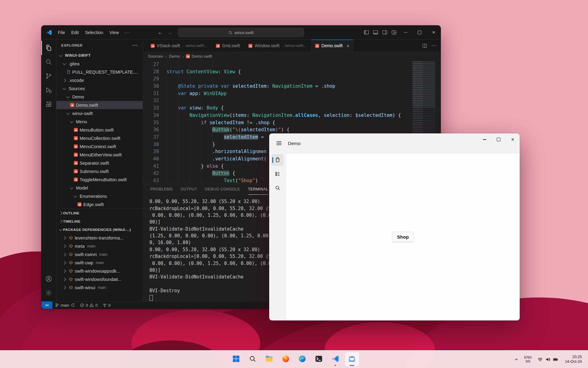 Image resolution: width=588 pixels, height=368 pixels. I want to click on tree-item-menu: Menu, so click(100, 121).